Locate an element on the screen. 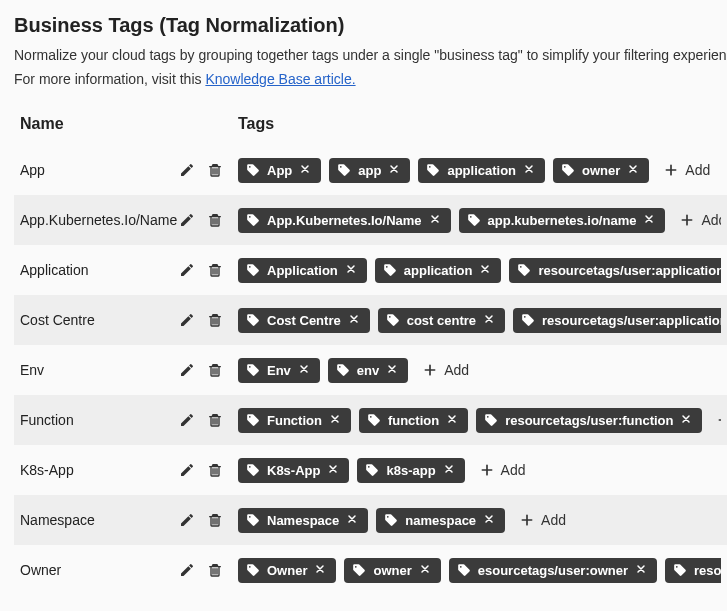 This screenshot has height=611, width=727. tag-chip: Cost Centre is located at coordinates (304, 320).